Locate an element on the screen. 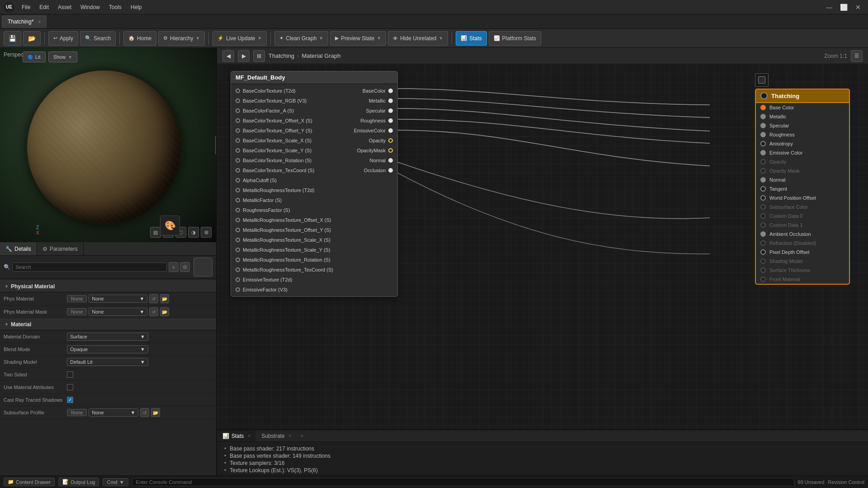 This screenshot has height=488, width=868. viewport-view-btn-1: ▤ is located at coordinates (156, 232).